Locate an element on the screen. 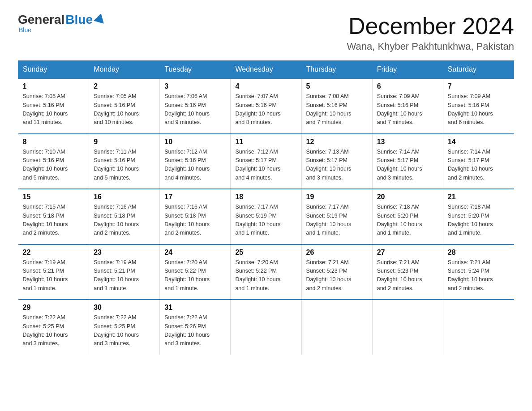  calendar-cell: 14Sunrise: 7:14 AMSunset: 5:17 PMDayligh… is located at coordinates (478, 162).